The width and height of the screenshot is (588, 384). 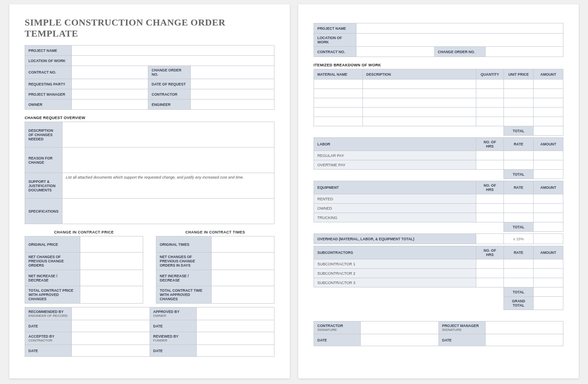 I want to click on col-labor-rate: RATE, so click(x=519, y=145).